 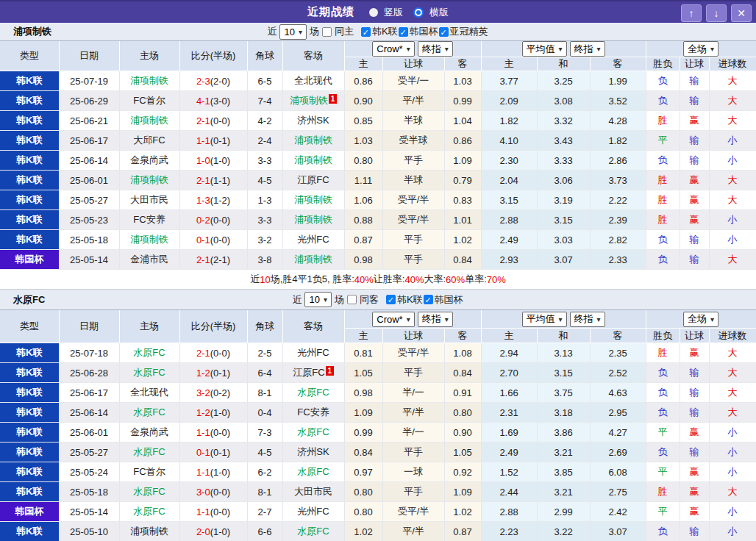 I want to click on summary-text: 单率:, so click(x=476, y=279).